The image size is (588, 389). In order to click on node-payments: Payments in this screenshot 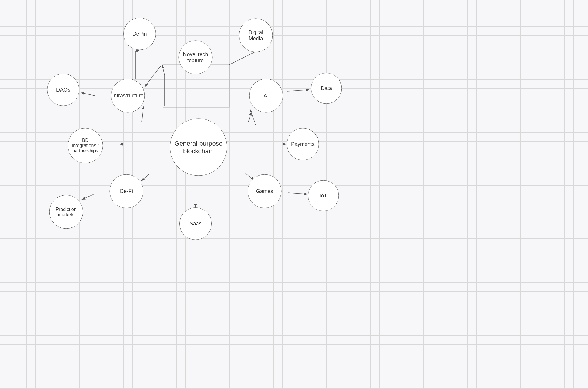, I will do `click(303, 144)`.